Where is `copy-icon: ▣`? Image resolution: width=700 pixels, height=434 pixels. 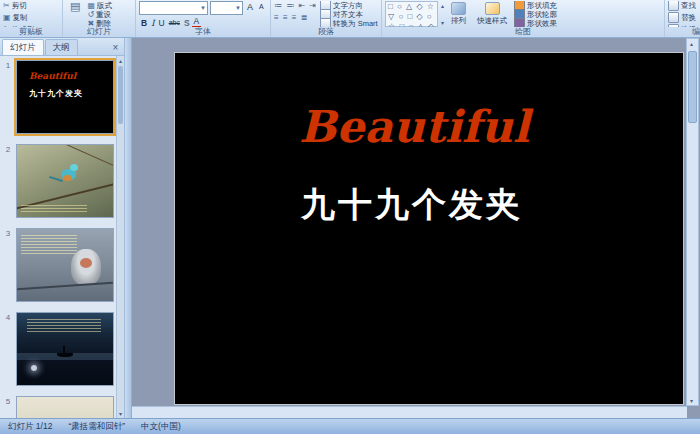 copy-icon: ▣ is located at coordinates (7, 18).